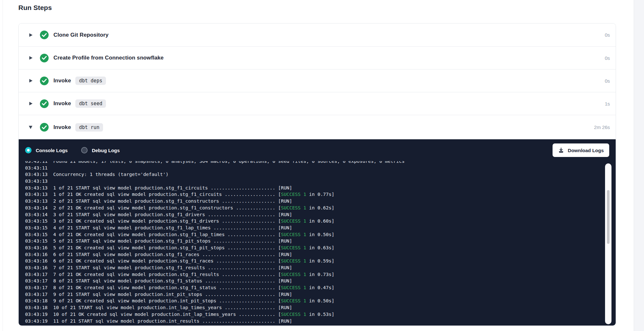 Image resolution: width=644 pixels, height=331 pixels. What do you see at coordinates (312, 255) in the screenshot?
I see `log-line: 03:43:16 6 of 21 START sql view model pr…` at bounding box center [312, 255].